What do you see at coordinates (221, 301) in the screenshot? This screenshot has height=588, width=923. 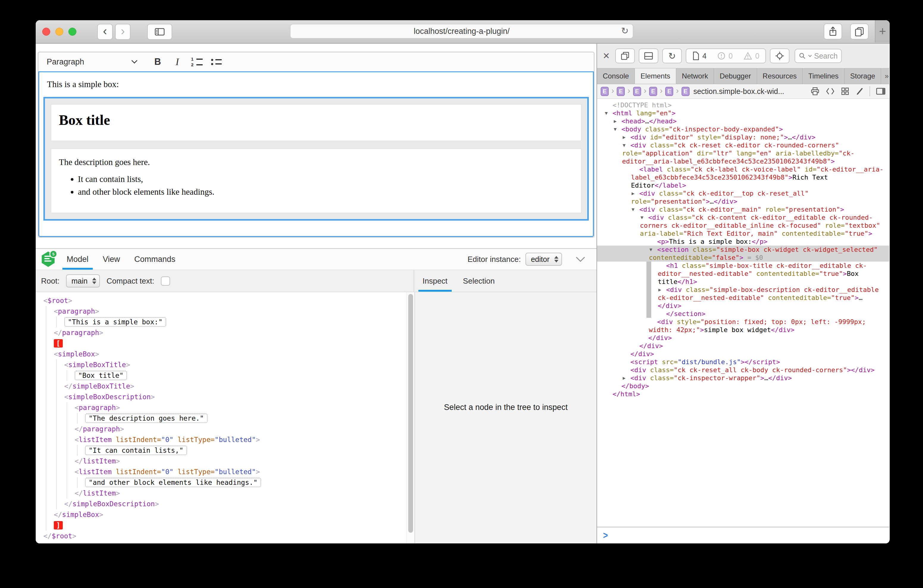 I see `model-tree-row: <$root>` at bounding box center [221, 301].